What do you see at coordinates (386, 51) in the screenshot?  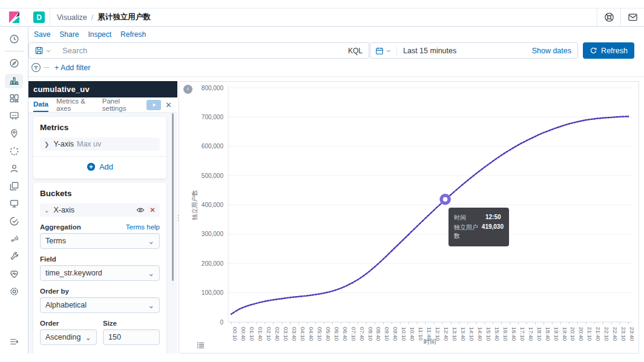 I see `date-quick-select-button` at bounding box center [386, 51].